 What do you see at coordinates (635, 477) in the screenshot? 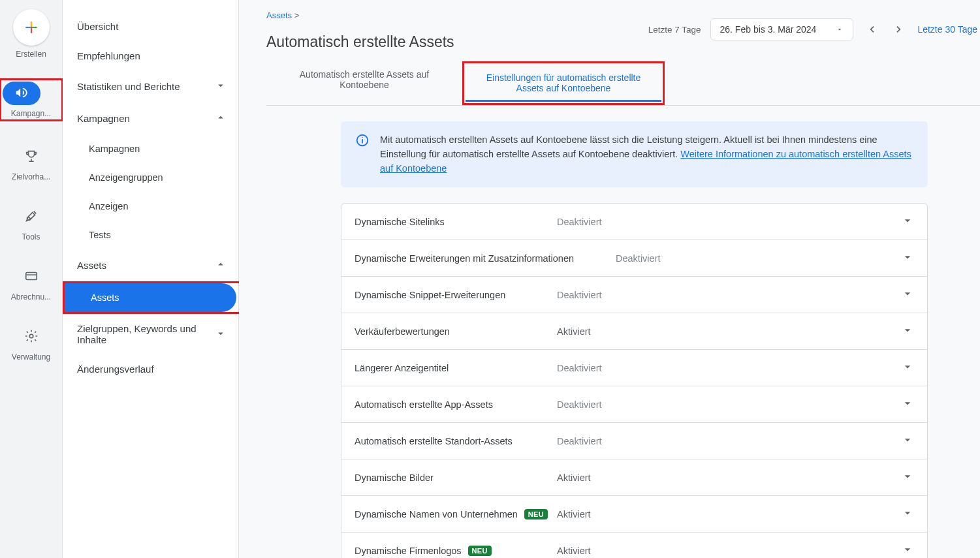
I see `setting-row: Dynamische BilderAktiviert` at bounding box center [635, 477].